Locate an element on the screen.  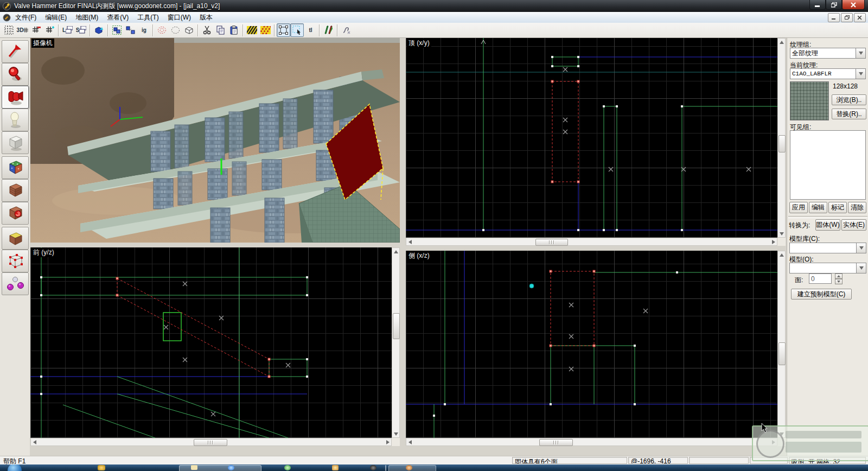
clear-button: 清除 is located at coordinates (857, 207).